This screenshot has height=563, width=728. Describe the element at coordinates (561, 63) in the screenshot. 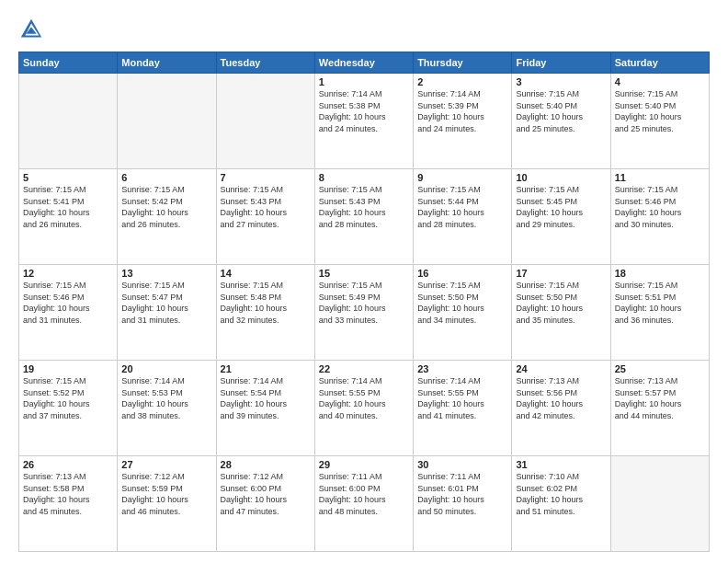

I see `weekday-header-friday: Friday` at that location.